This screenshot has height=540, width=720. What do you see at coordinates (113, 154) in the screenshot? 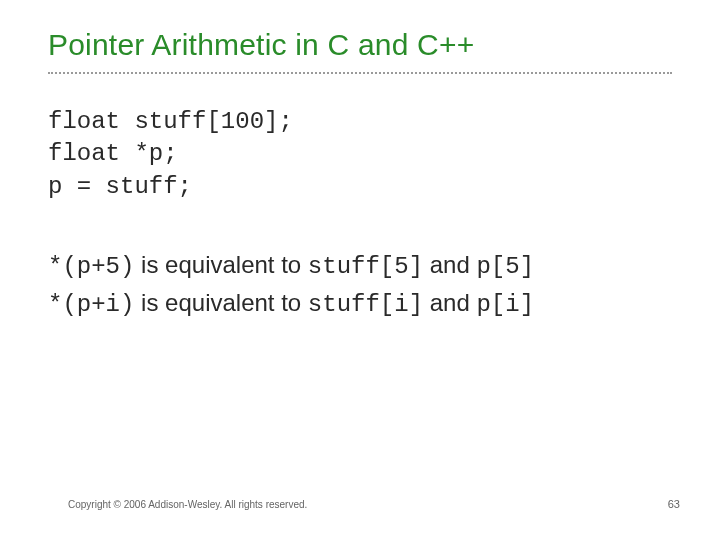
I see `code-line-2: float *p;` at bounding box center [113, 154].